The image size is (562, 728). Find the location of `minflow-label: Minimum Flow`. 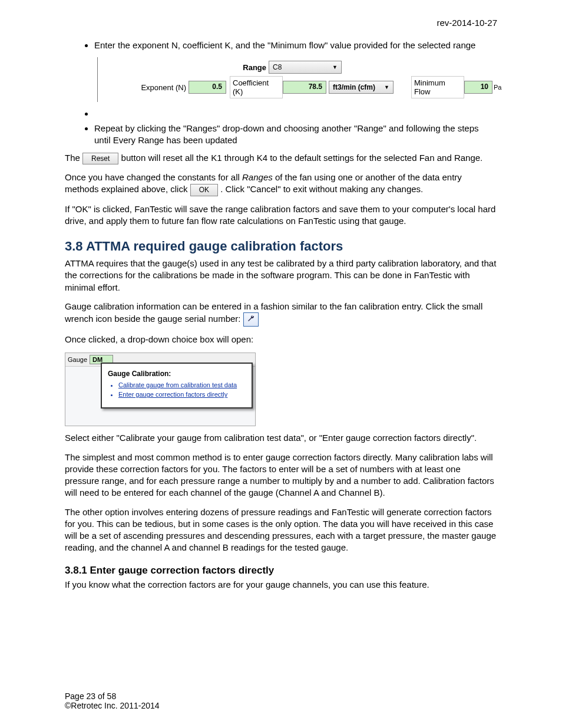

minflow-label: Minimum Flow is located at coordinates (438, 87).